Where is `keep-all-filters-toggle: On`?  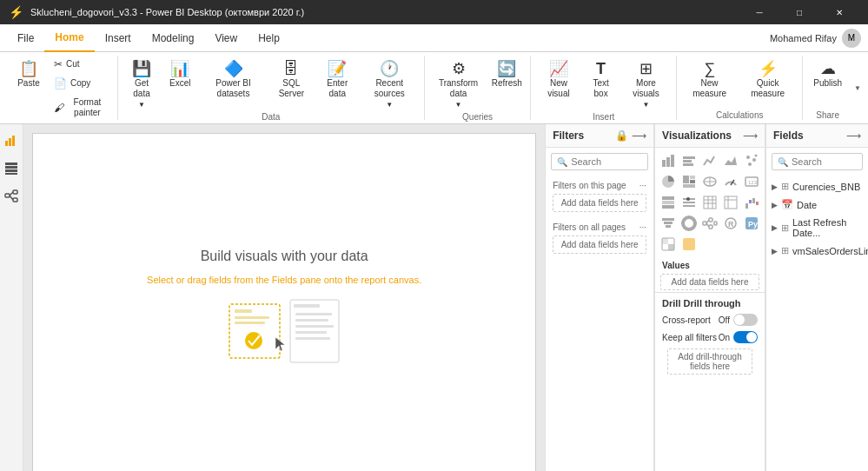 keep-all-filters-toggle: On is located at coordinates (739, 337).